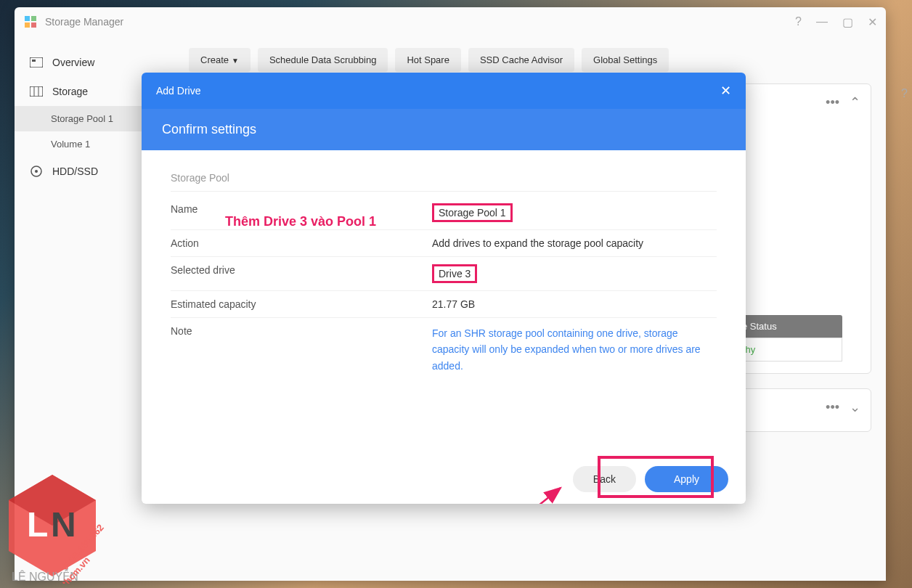  What do you see at coordinates (444, 129) in the screenshot?
I see `modal-subtitle: Confirm settings` at bounding box center [444, 129].